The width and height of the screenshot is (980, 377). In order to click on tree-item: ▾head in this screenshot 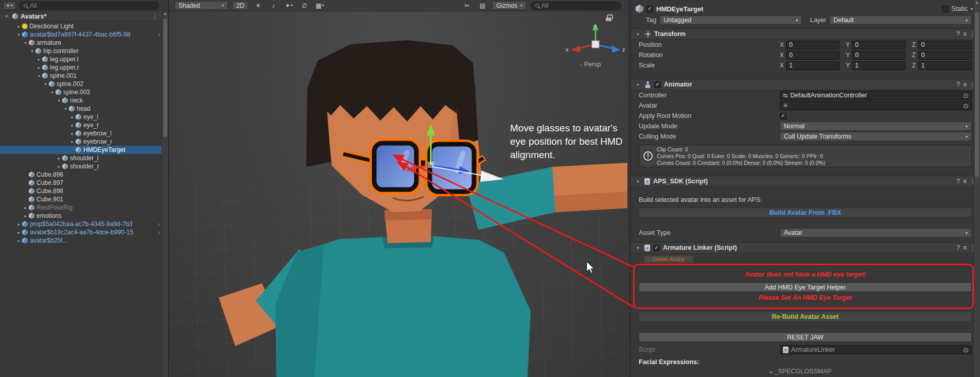, I will do `click(84, 109)`.